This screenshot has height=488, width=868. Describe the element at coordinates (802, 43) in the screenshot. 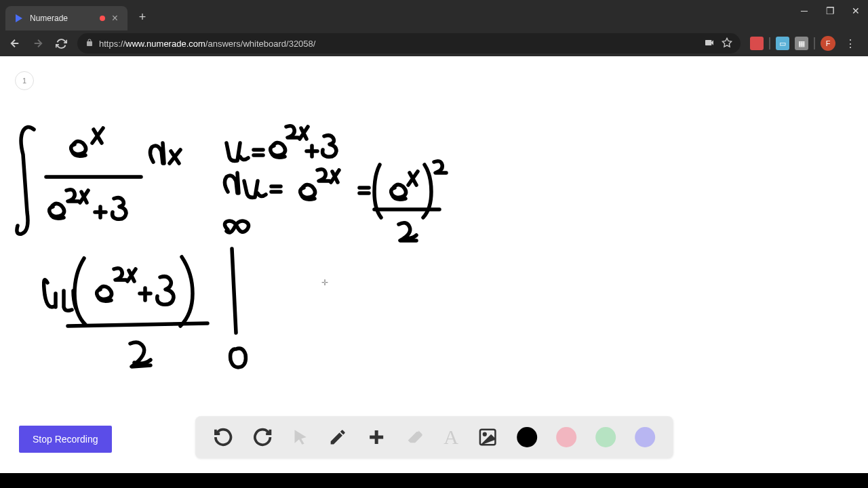

I see `extension-icon-3: ▦` at that location.